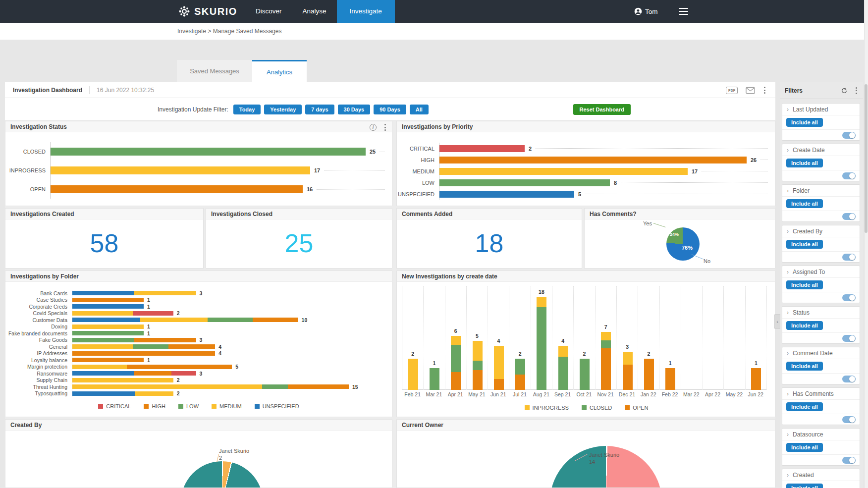  Describe the element at coordinates (593, 160) in the screenshot. I see `bar` at that location.